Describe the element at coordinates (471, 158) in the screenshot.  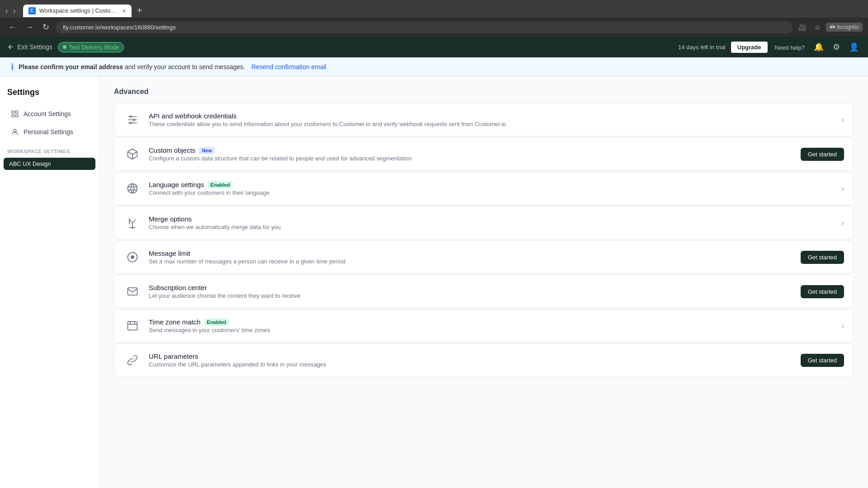
I see `custom-desc: Configure a custom data structure that c…` at that location.